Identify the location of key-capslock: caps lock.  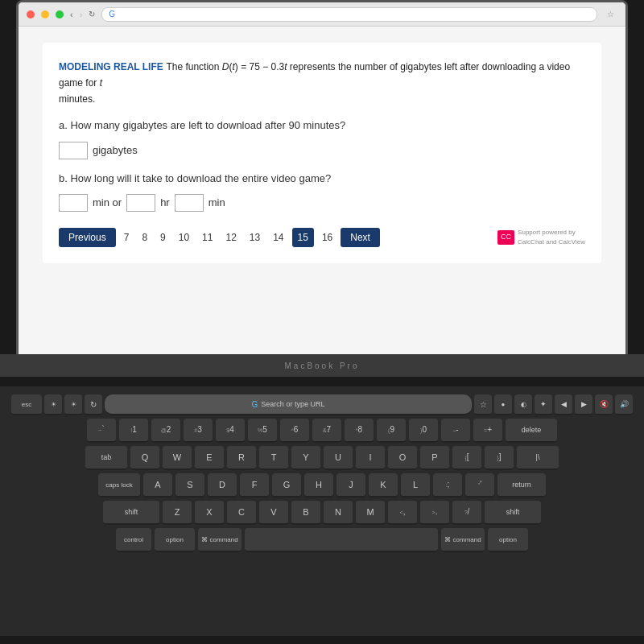
(119, 485).